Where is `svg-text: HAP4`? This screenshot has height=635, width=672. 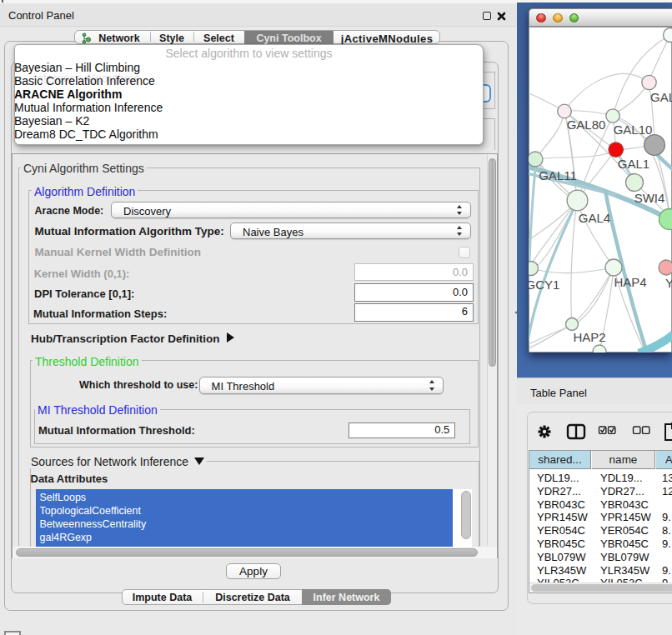 svg-text: HAP4 is located at coordinates (630, 282).